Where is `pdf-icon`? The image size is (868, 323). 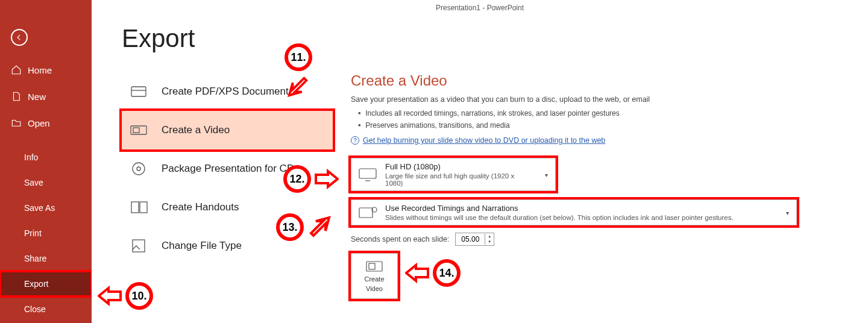
pdf-icon is located at coordinates (139, 92).